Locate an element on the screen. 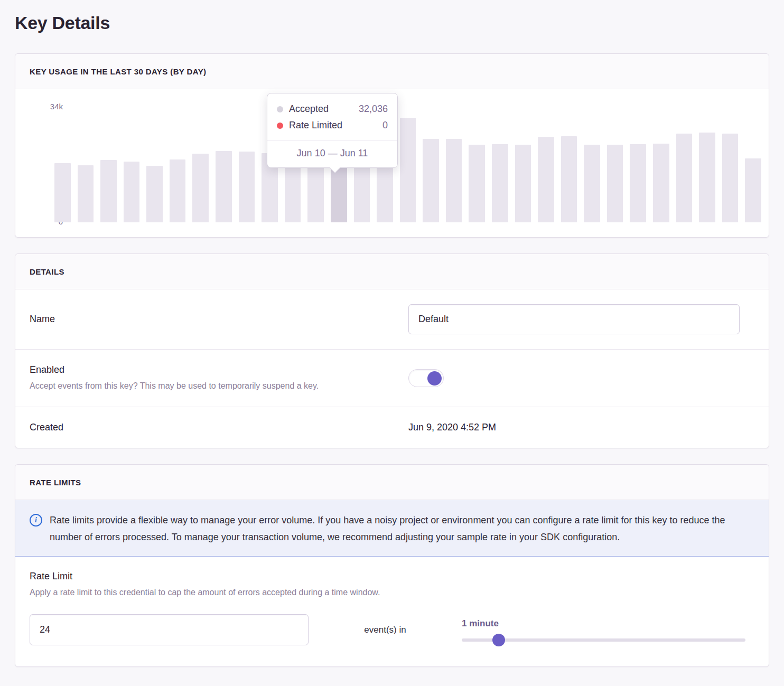 The height and width of the screenshot is (686, 784). rate-limit-label: Rate Limit is located at coordinates (388, 577).